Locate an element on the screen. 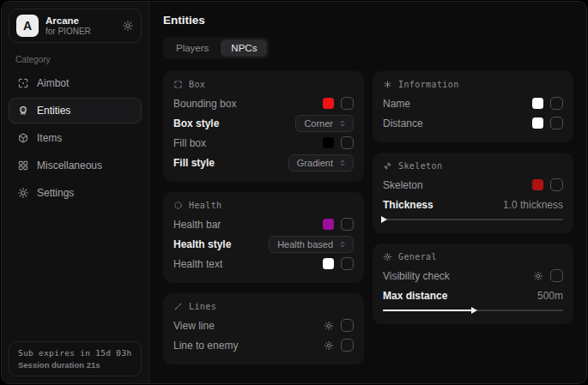  bounding-box-checkbox is located at coordinates (347, 103).